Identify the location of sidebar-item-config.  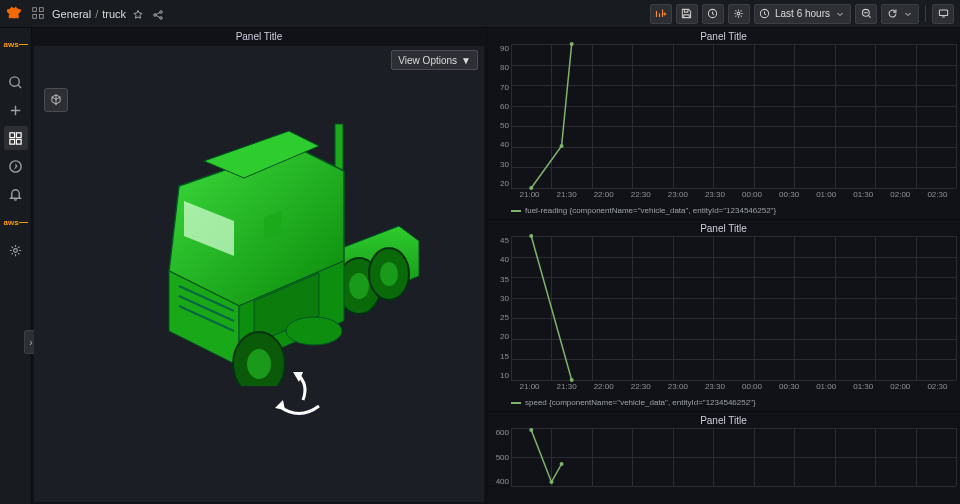
(16, 250).